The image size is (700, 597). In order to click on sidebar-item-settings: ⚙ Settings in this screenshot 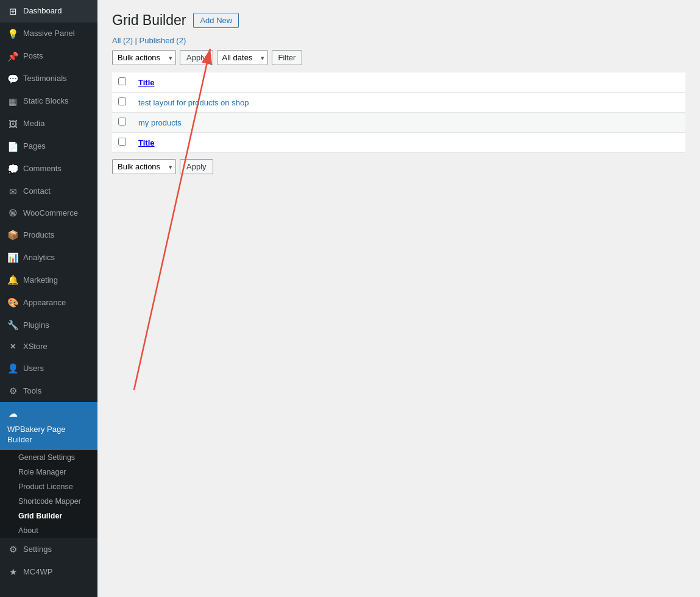, I will do `click(49, 549)`.